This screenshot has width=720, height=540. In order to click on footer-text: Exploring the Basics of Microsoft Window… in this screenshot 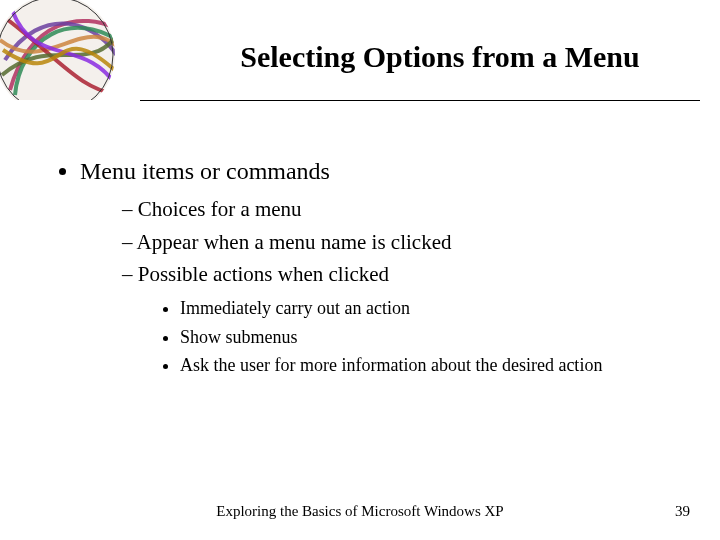, I will do `click(360, 512)`.